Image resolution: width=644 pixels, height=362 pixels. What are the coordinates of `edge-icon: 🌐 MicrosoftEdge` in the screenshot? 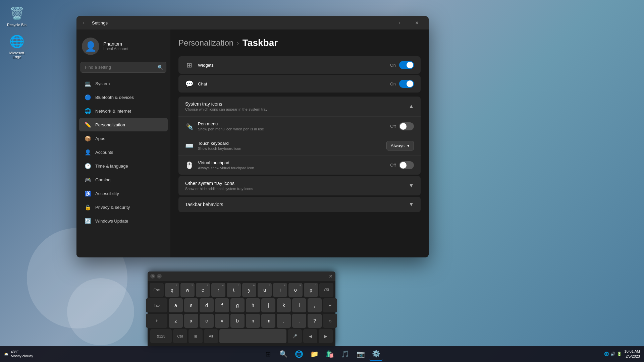 It's located at (17, 46).